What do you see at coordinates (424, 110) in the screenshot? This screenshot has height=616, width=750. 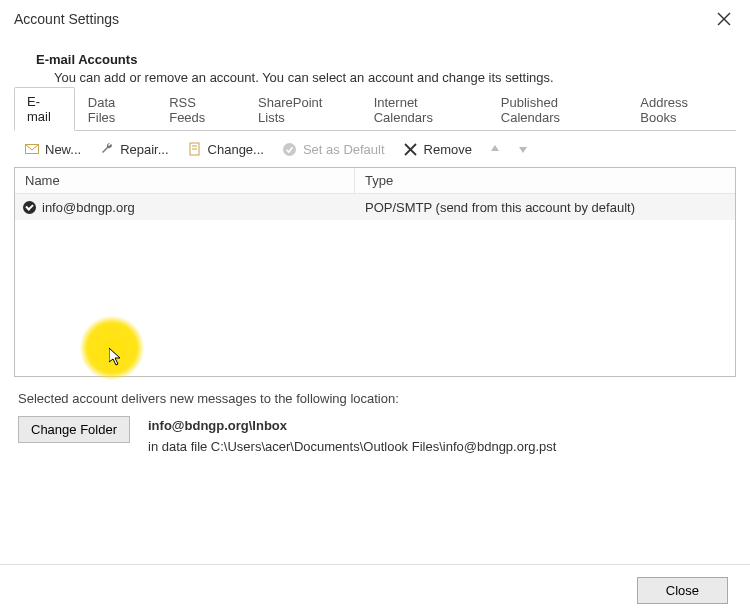 I see `tab-internet-calendars: Internet Calendars` at bounding box center [424, 110].